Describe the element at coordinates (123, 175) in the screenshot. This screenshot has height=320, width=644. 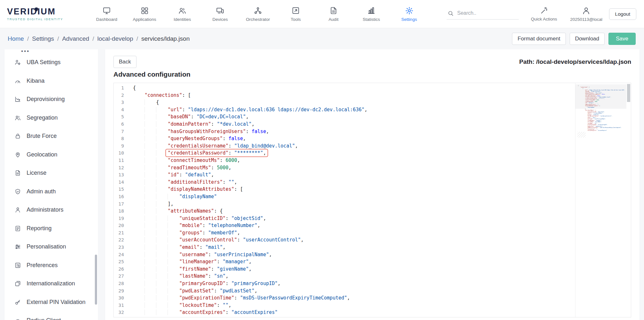
I see `line-number: 13` at that location.